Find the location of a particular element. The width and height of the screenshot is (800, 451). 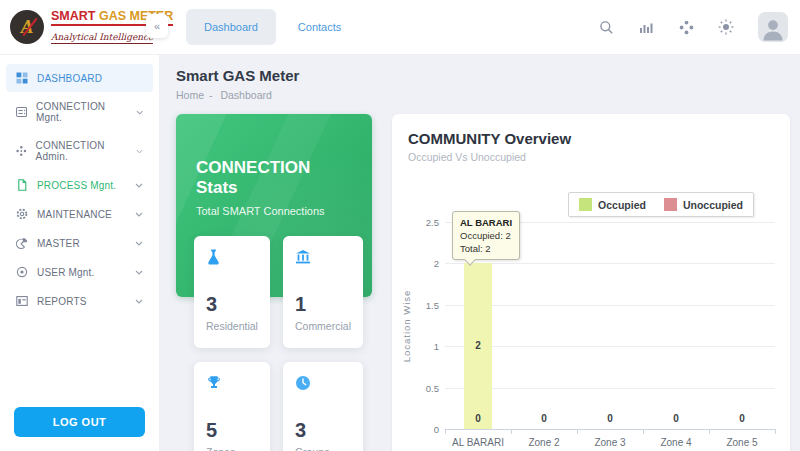

sidebar-item-label: PROCESS Mgnt. is located at coordinates (76, 186).